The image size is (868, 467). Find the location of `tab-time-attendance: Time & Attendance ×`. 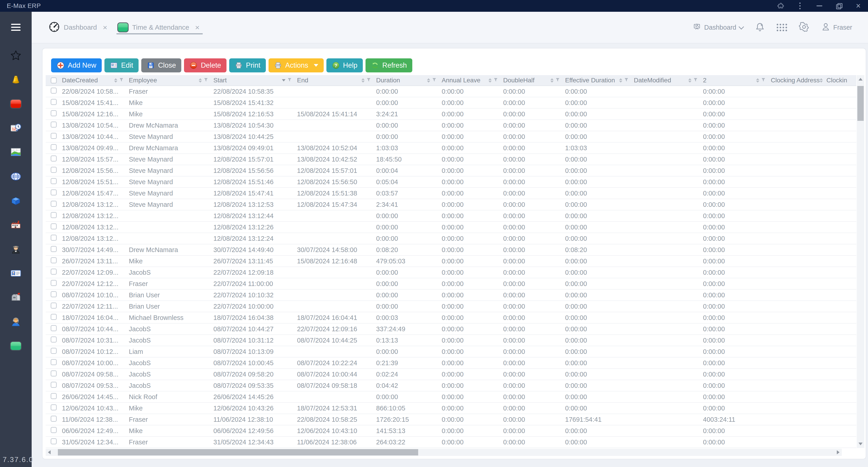

tab-time-attendance: Time & Attendance × is located at coordinates (163, 27).